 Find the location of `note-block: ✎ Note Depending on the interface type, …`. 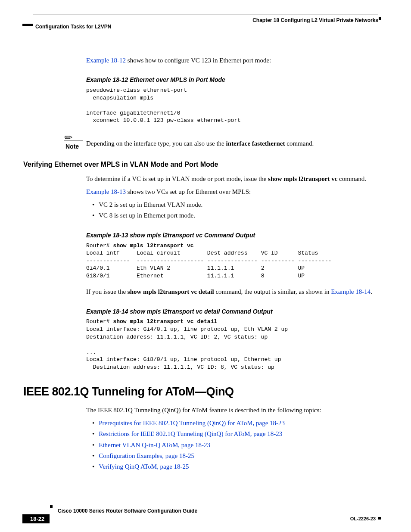

note-block: ✎ Note Depending on the interface type, … is located at coordinates (232, 143).